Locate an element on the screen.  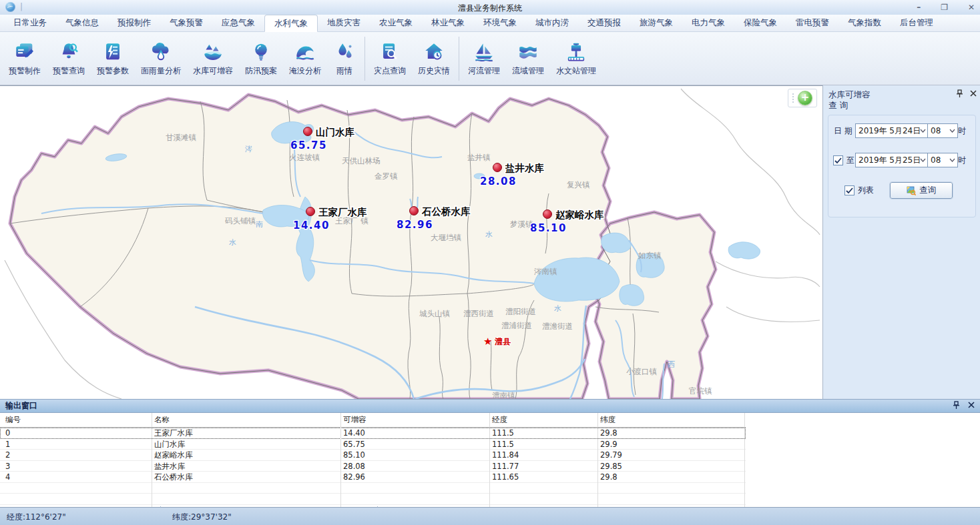
menu-tab-11: 交通预报 is located at coordinates (604, 23).